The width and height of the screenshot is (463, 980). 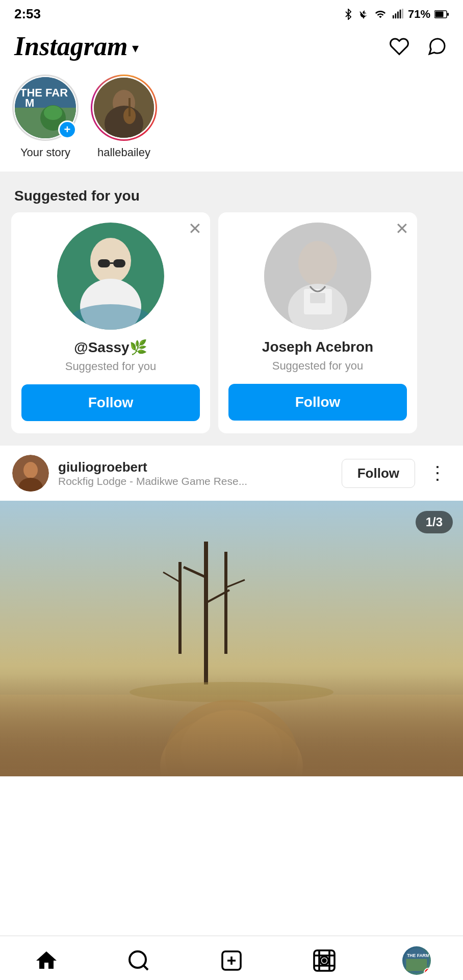 What do you see at coordinates (437, 46) in the screenshot?
I see `messenger-button` at bounding box center [437, 46].